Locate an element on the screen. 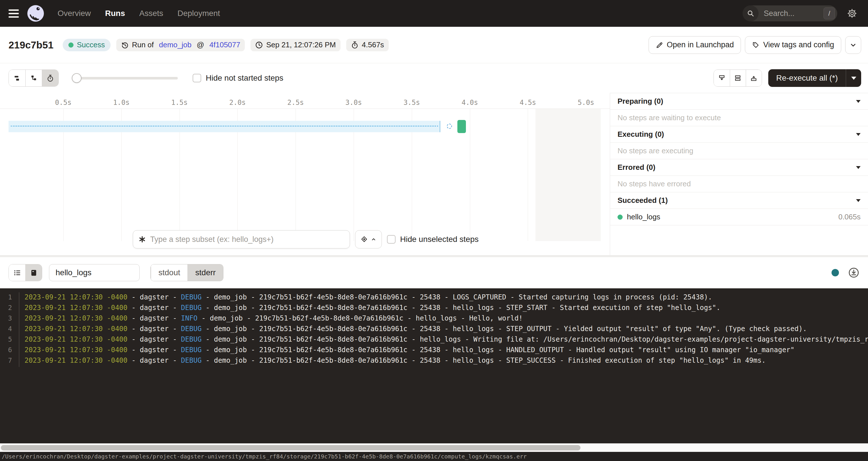 Image resolution: width=868 pixels, height=461 pixels. step-status-panel: Preparing (0) No steps are waiting to ex… is located at coordinates (739, 174).